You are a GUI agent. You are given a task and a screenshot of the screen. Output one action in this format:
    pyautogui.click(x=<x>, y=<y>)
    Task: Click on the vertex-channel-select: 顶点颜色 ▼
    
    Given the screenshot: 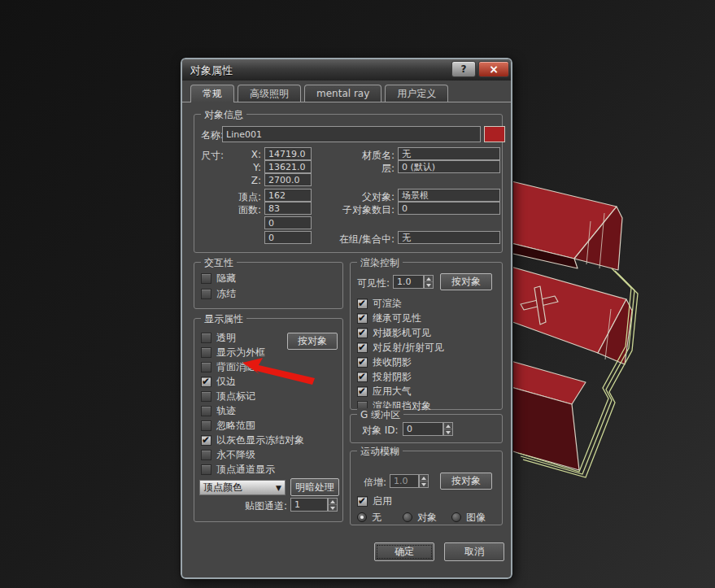 What is the action you would take?
    pyautogui.click(x=242, y=488)
    